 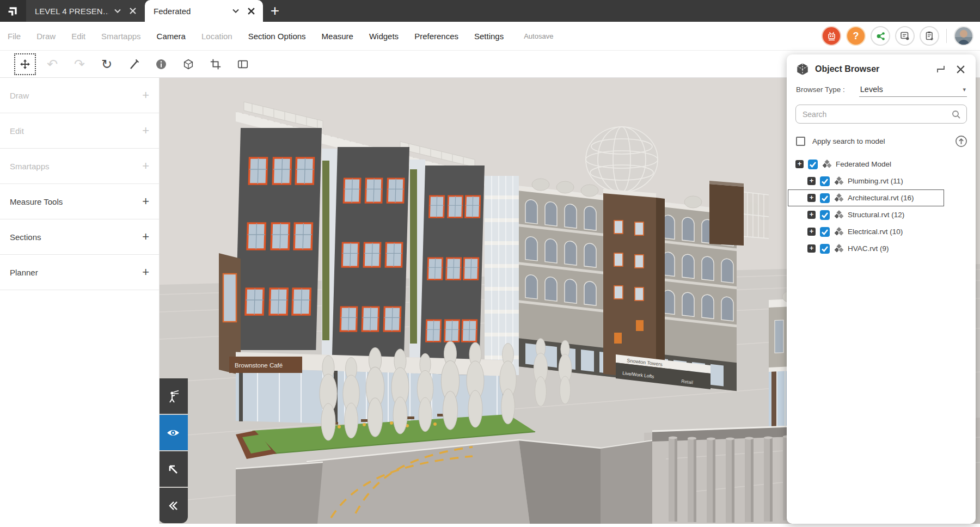 What do you see at coordinates (437, 36) in the screenshot?
I see `menu-preferences: Preferences` at bounding box center [437, 36].